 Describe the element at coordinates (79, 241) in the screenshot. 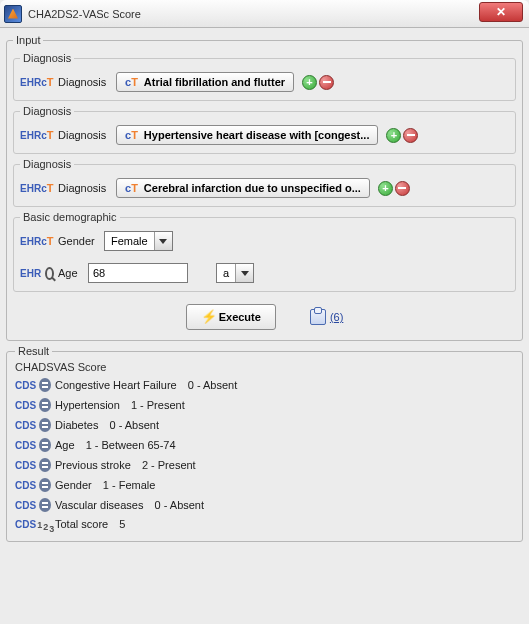

I see `gender-label: Gender` at that location.